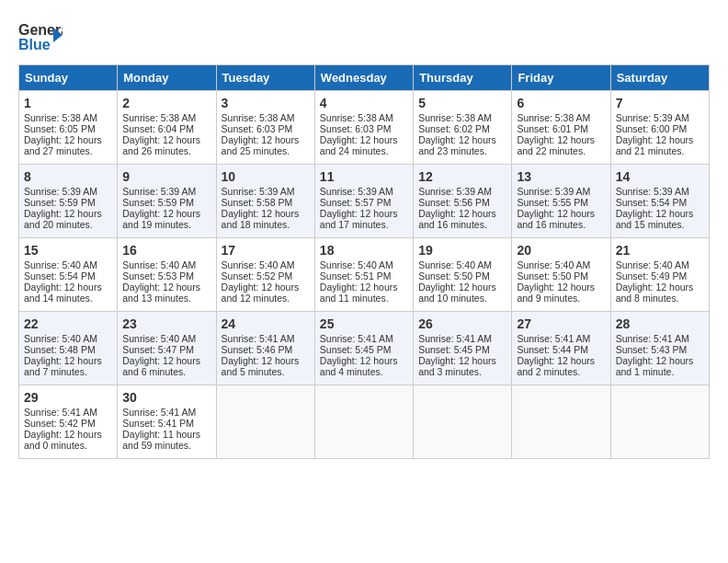 Image resolution: width=728 pixels, height=563 pixels. What do you see at coordinates (167, 78) in the screenshot?
I see `weekday-header-monday: Monday` at bounding box center [167, 78].